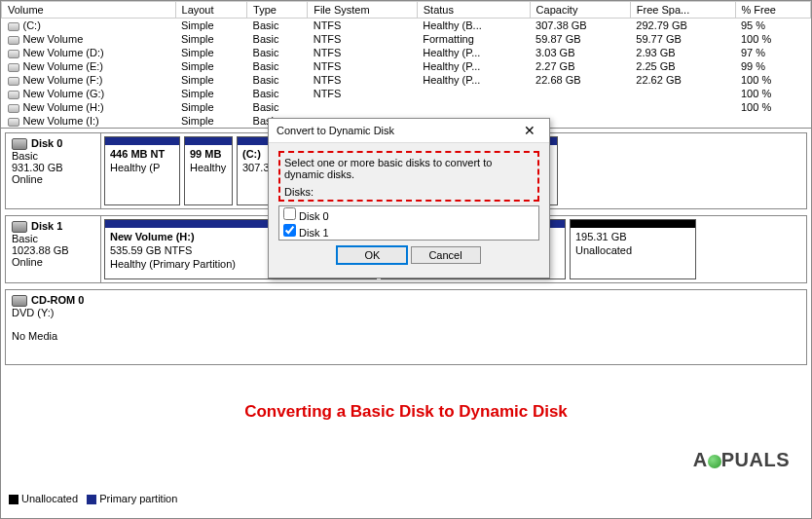 The width and height of the screenshot is (812, 519). Describe the element at coordinates (773, 10) in the screenshot. I see `col-header: % Free` at that location.